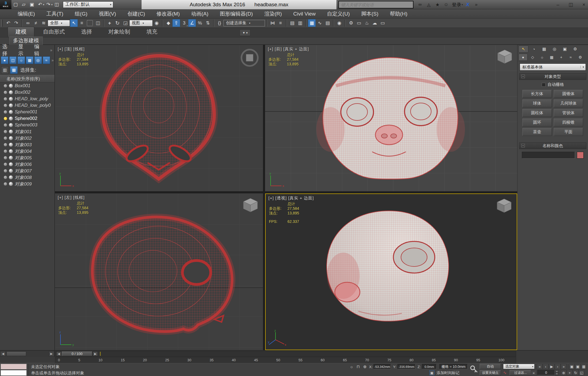 The width and height of the screenshot is (588, 376). What do you see at coordinates (59, 354) in the screenshot?
I see `previous-frame-icon: ◀` at bounding box center [59, 354].